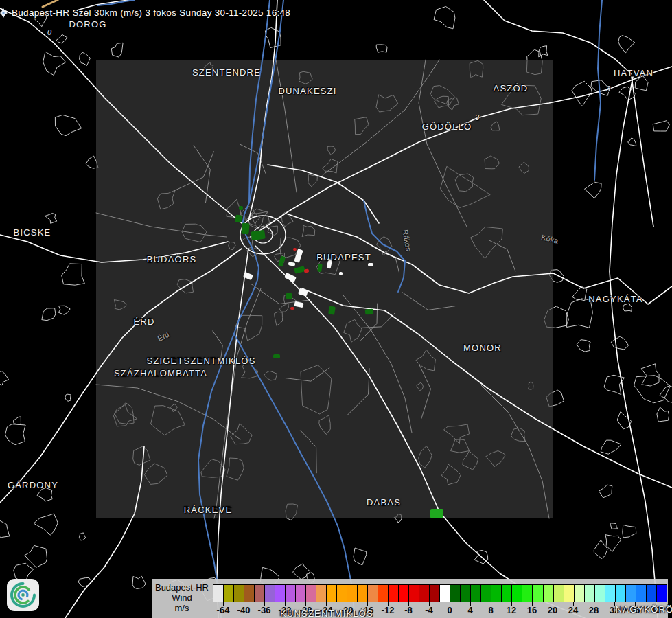 This screenshot has width=672, height=618. What do you see at coordinates (410, 599) in the screenshot?
I see `wind-scale-legend: Budapest-HR Wind m/s -64-40-36-32-28-24-…` at bounding box center [410, 599].